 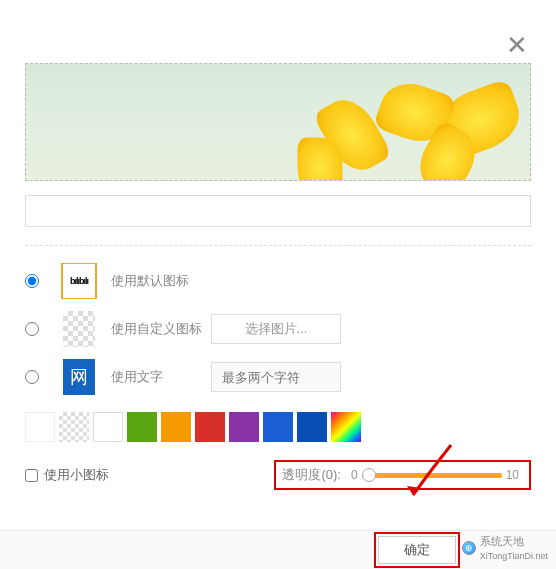 I want to click on name-input, so click(x=278, y=211).